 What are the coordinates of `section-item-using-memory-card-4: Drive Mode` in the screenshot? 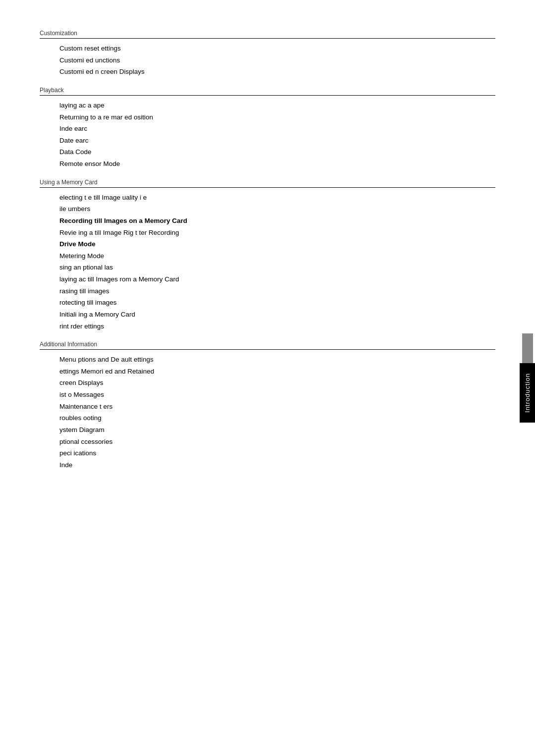 It's located at (277, 244).